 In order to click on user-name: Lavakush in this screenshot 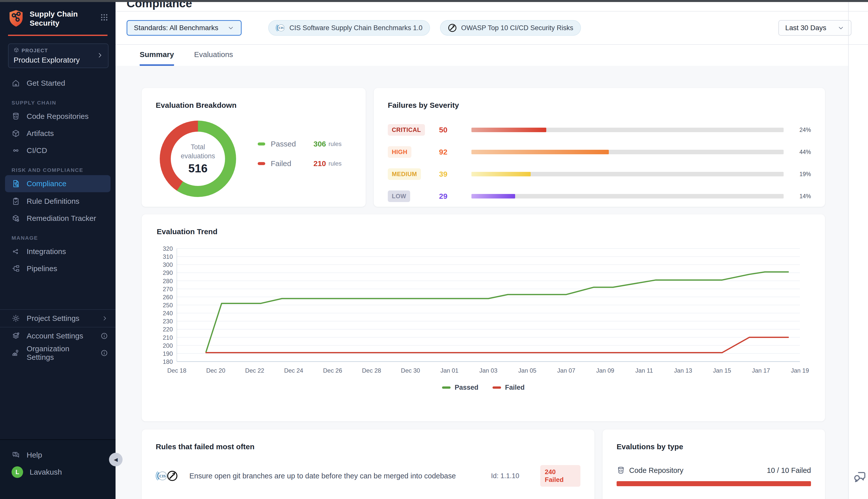, I will do `click(46, 472)`.